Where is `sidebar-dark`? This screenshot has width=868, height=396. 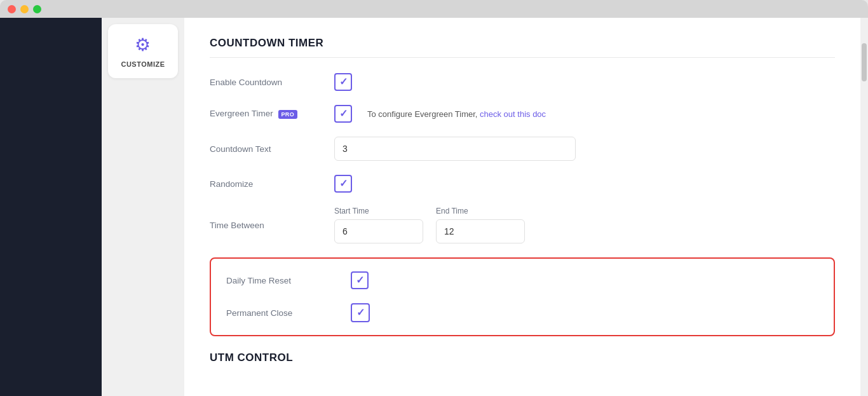 sidebar-dark is located at coordinates (51, 207).